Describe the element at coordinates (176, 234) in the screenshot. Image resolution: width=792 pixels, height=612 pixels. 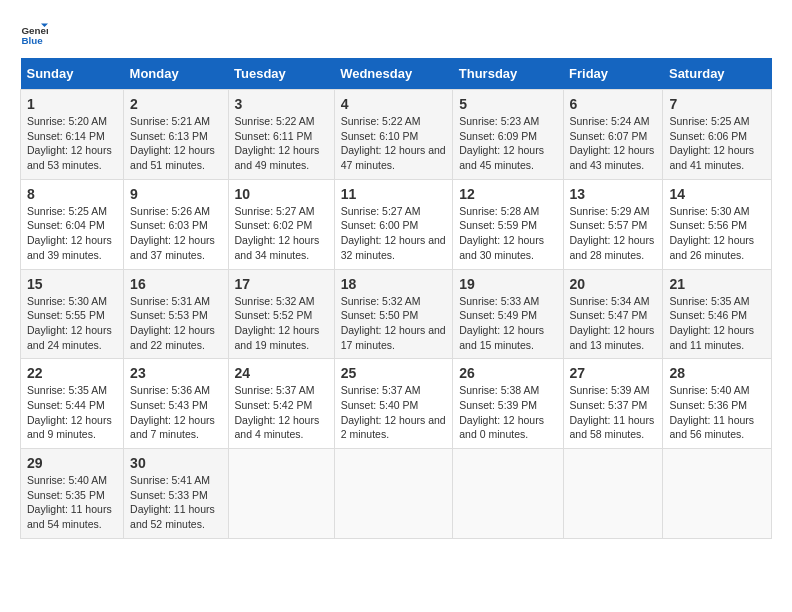
I see `day-info: Sunrise: 5:26 AM Sunset: 6:03 PM Dayligh…` at that location.